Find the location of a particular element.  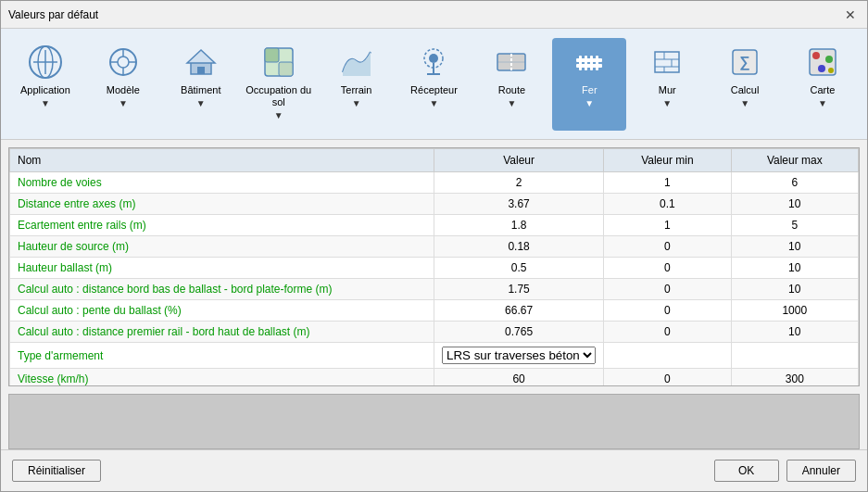

row-valeur: 1.8 is located at coordinates (519, 226).